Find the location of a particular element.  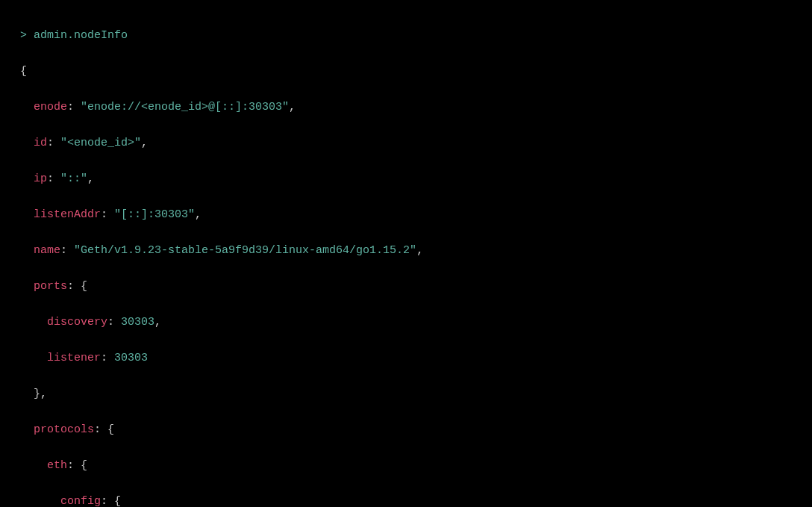

value-enode: "enode://<enode_id>@[::]:30303" is located at coordinates (185, 108).